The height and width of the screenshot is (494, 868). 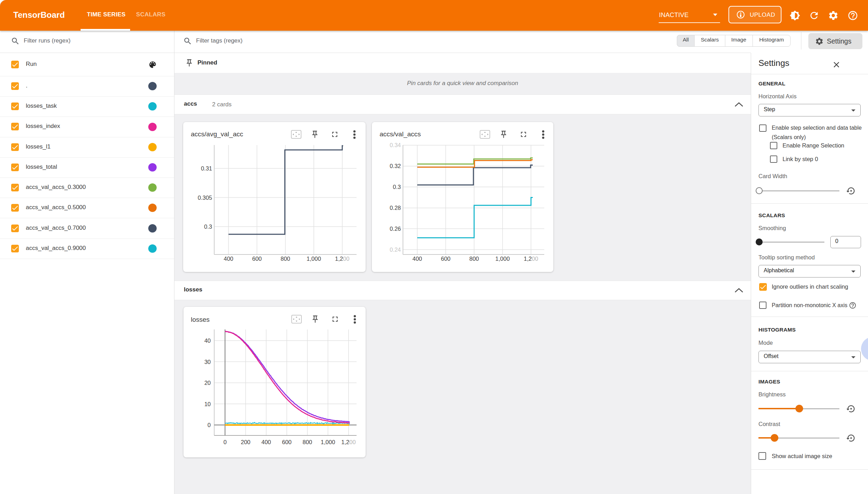 I want to click on svg-text: 0.26, so click(x=395, y=229).